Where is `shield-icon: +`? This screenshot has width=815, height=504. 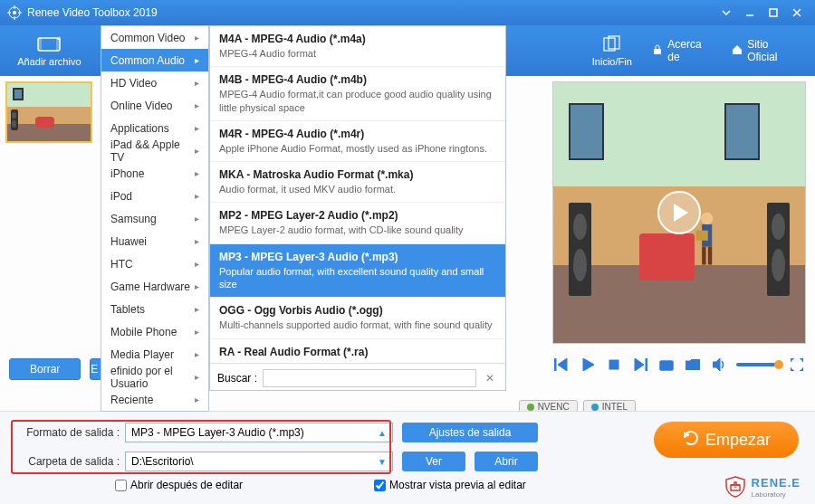
shield-icon: + is located at coordinates (735, 487).